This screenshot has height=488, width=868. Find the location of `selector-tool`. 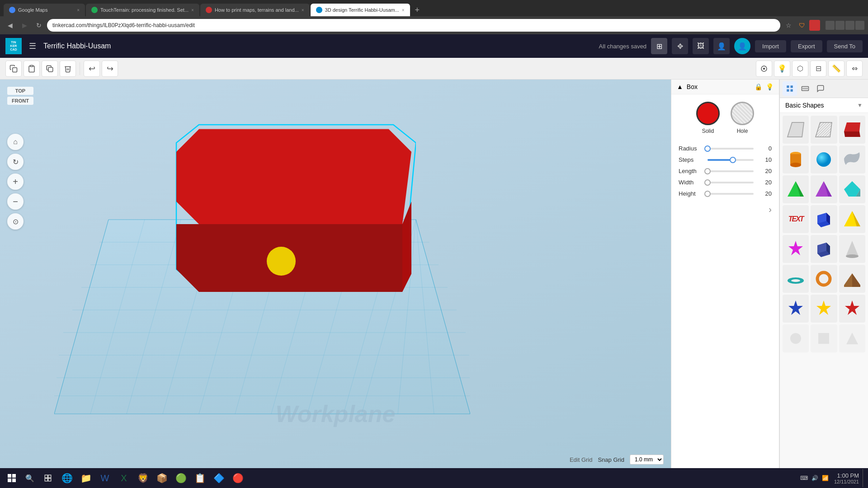

selector-tool is located at coordinates (764, 69).